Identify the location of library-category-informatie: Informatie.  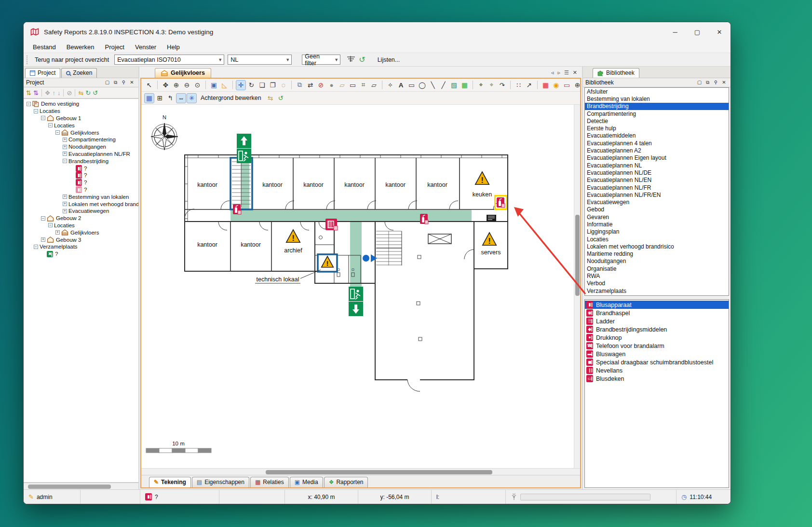
(657, 224).